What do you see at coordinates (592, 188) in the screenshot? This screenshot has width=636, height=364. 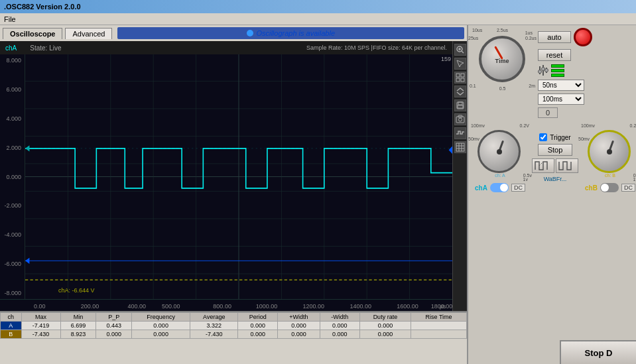 I see `chb-label: chB` at bounding box center [592, 188].